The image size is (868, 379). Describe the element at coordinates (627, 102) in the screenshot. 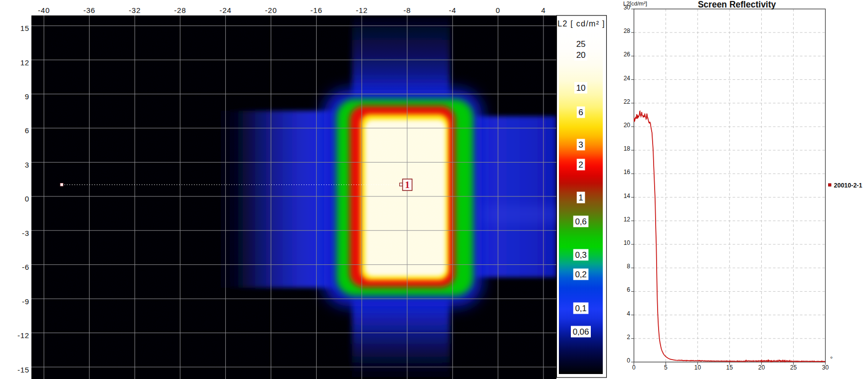

I see `svg-text: 22` at that location.